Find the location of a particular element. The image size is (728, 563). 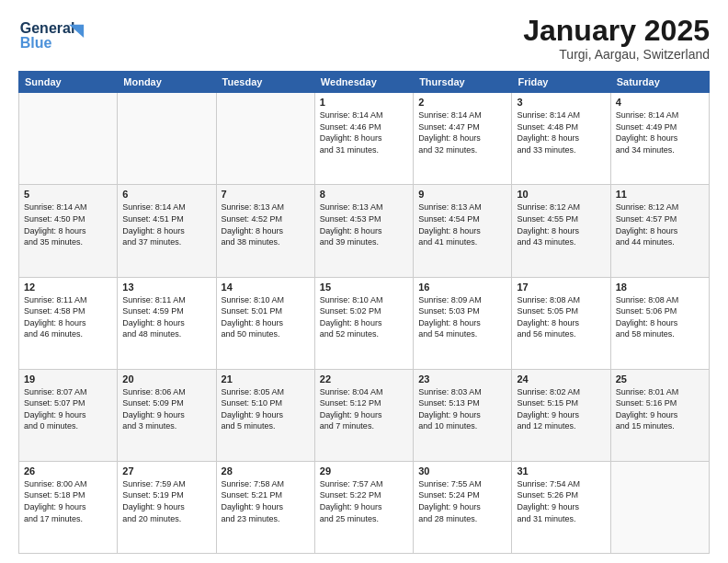

day-info: Sunrise: 8:08 AM Sunset: 5:05 PM Dayligh… is located at coordinates (561, 317).